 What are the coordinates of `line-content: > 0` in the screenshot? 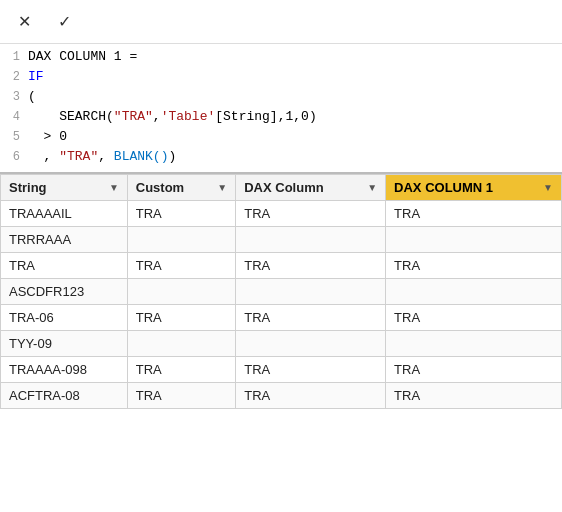 It's located at (295, 136).